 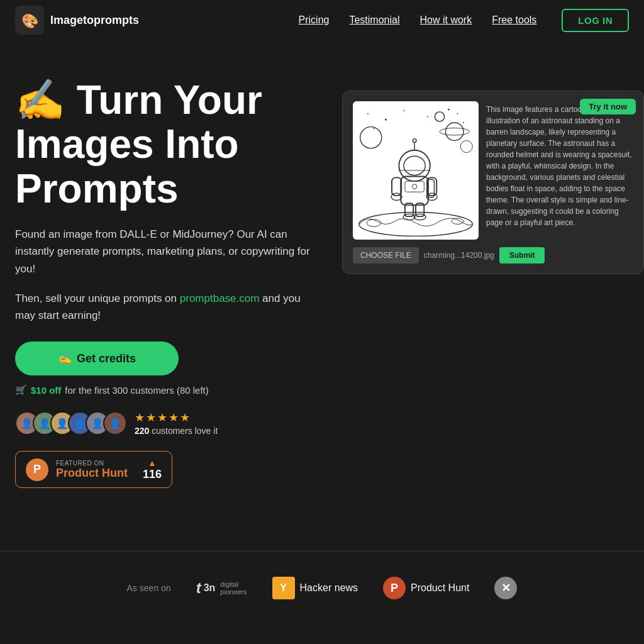 What do you see at coordinates (176, 418) in the screenshot?
I see `star-rating: ★★★★★` at bounding box center [176, 418].